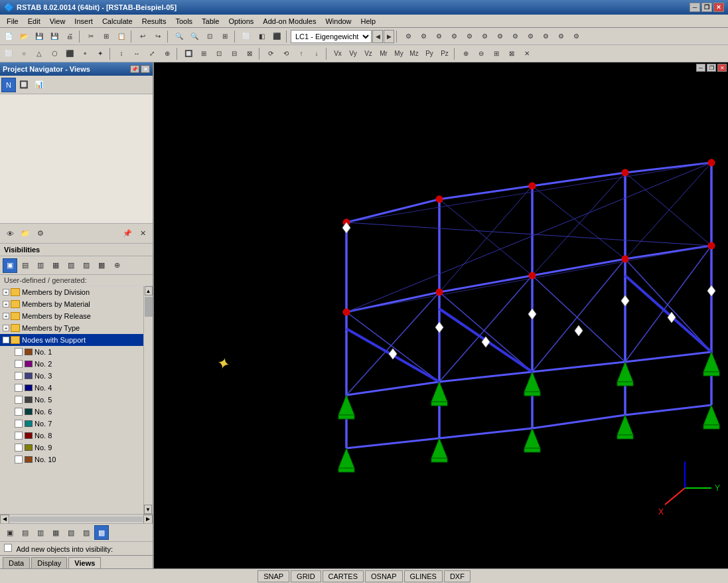  I want to click on vis-icon-3: ▥, so click(40, 266).